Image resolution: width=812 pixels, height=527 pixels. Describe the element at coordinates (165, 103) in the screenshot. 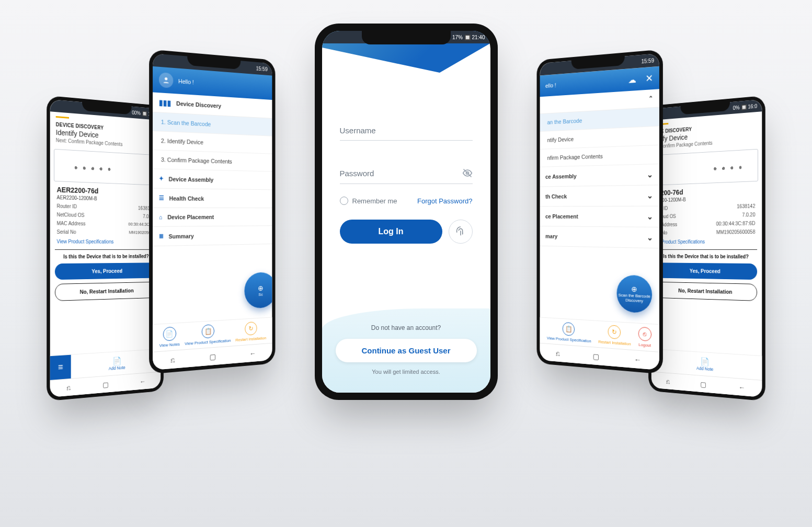

I see `barcode-icon: ▮▮▮` at that location.